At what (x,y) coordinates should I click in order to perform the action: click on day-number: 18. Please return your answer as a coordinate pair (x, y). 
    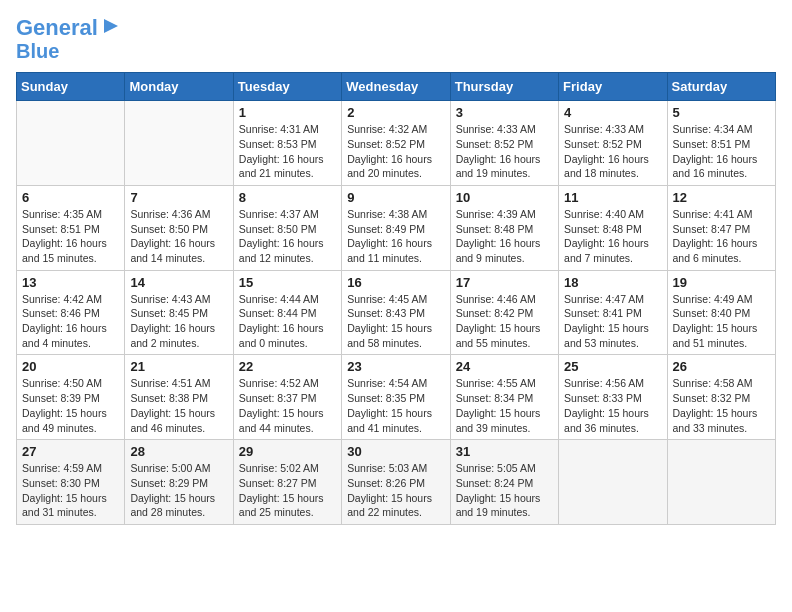
    Looking at the image, I should click on (612, 282).